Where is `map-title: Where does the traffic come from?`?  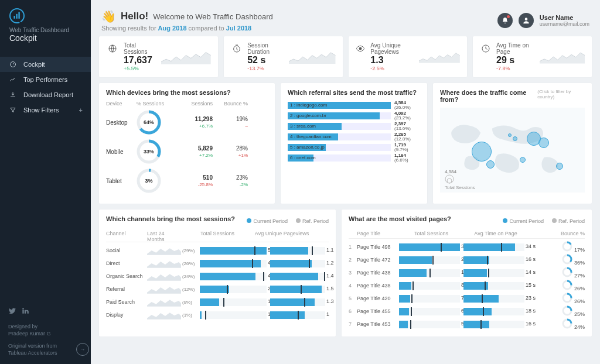
map-title: Where does the traffic come from? is located at coordinates (489, 96).